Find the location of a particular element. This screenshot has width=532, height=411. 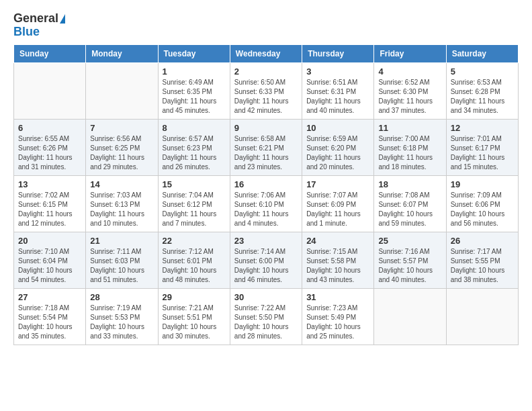

calendar-cell: 20Sunrise: 7:10 AM Sunset: 6:04 PM Dayli… is located at coordinates (50, 260).